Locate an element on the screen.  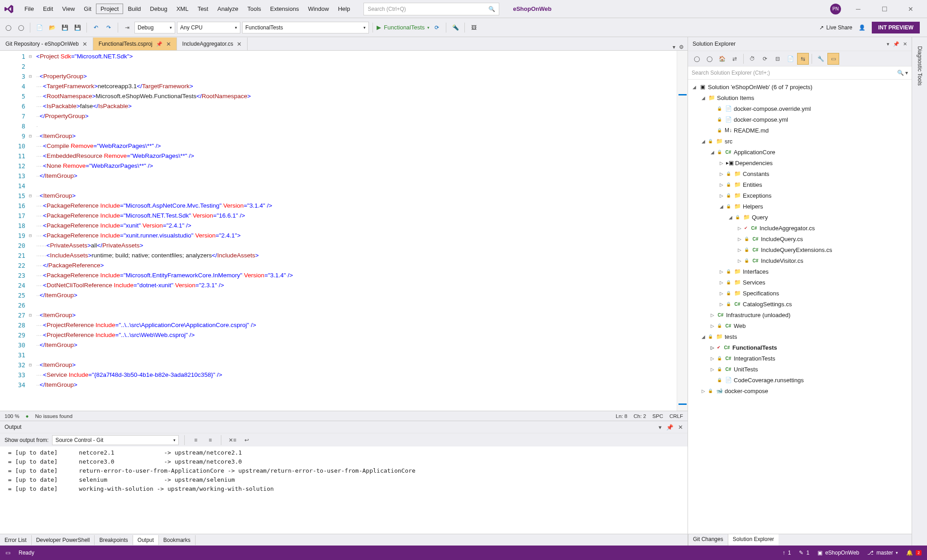
diagnostic-tools-tab: Diagnostic Tools is located at coordinates (920, 66).